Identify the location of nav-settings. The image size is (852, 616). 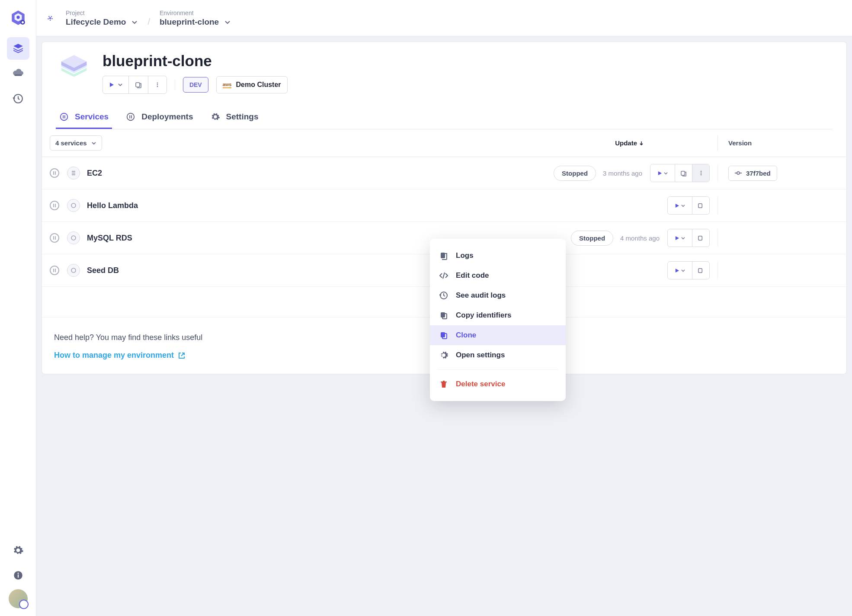
(18, 550).